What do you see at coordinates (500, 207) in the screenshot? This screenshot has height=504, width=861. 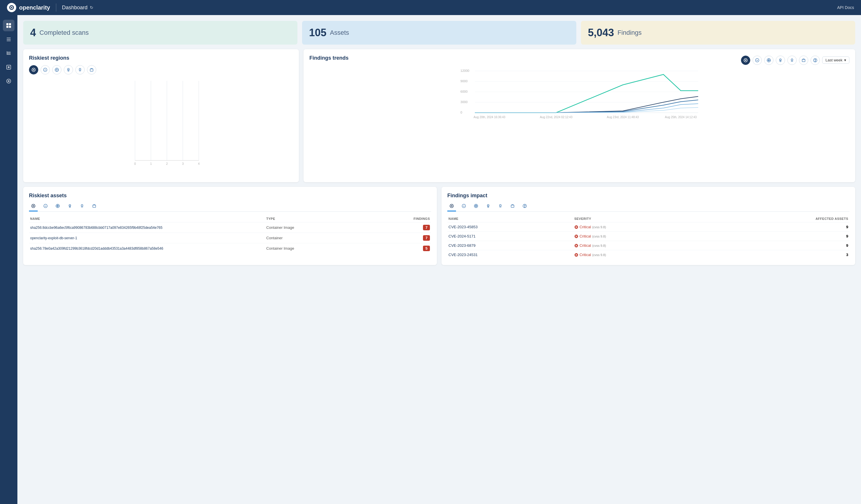 I see `impact-tab-rootkit` at bounding box center [500, 207].